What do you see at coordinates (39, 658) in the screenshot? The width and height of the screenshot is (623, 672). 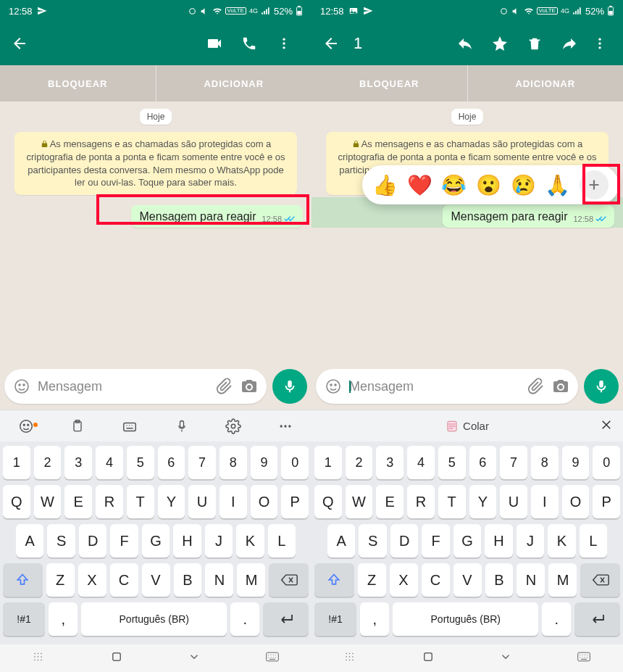 I see `nav-recents` at bounding box center [39, 658].